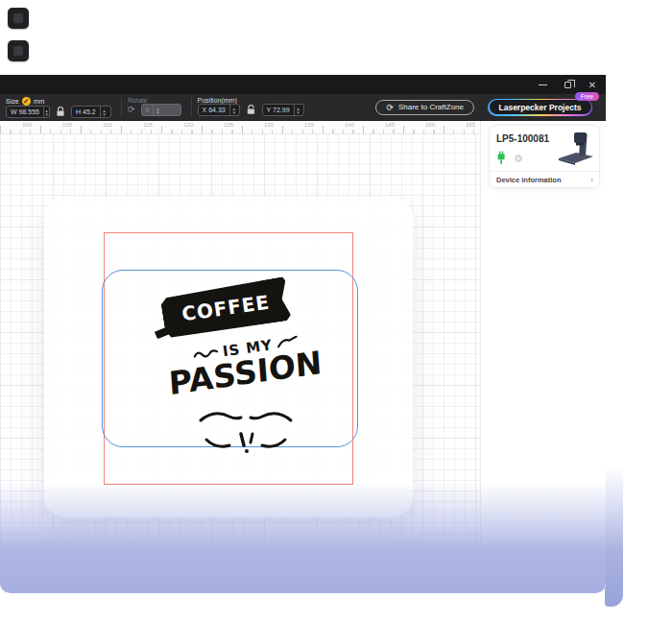 Image resolution: width=672 pixels, height=622 pixels. What do you see at coordinates (60, 111) in the screenshot?
I see `aspect-lock-icon` at bounding box center [60, 111].